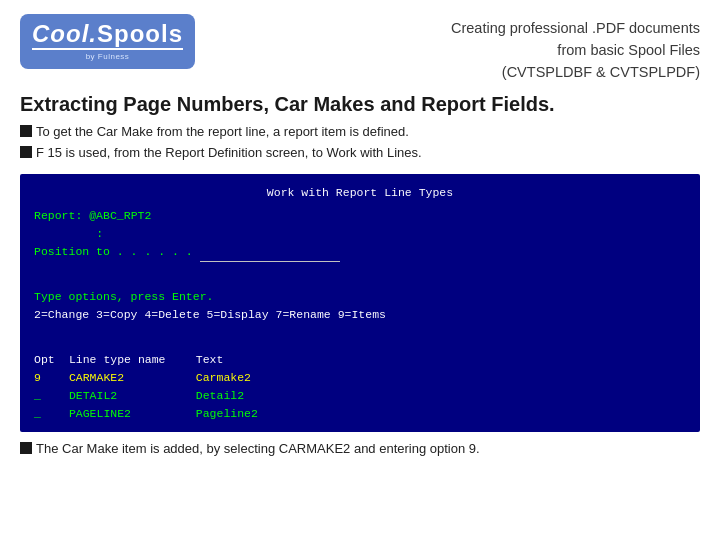 The width and height of the screenshot is (720, 540). What do you see at coordinates (222, 132) in the screenshot?
I see `bullet-text-1: To get the Car Make from the report line…` at bounding box center [222, 132].